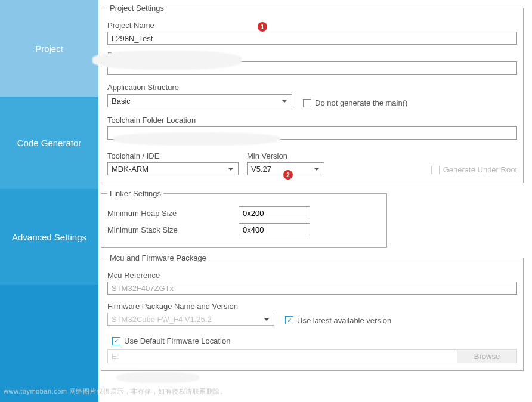  Describe the element at coordinates (177, 341) in the screenshot. I see `use-default-firmware-location-label: Use Default Firmware Location` at that location.